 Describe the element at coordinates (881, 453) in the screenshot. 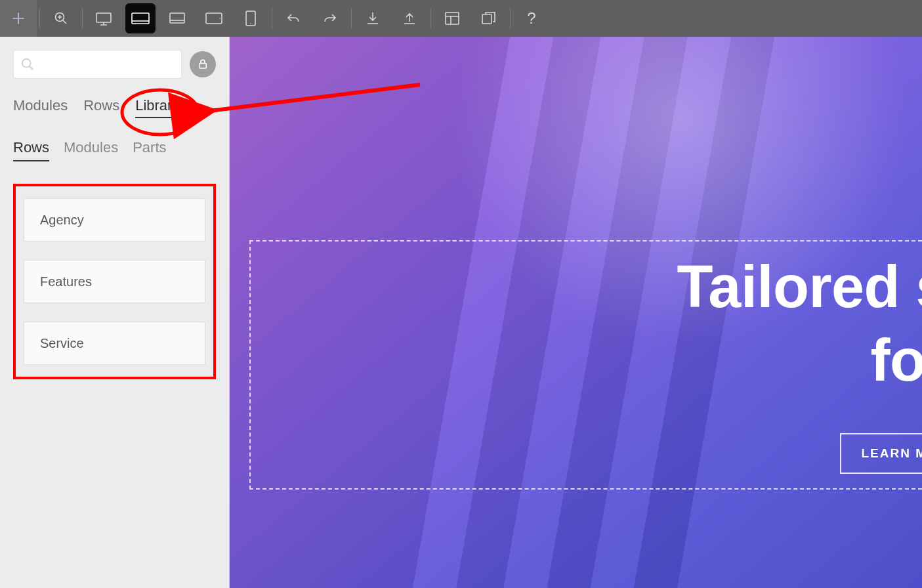

I see `learn-more-button: LEARN M` at that location.